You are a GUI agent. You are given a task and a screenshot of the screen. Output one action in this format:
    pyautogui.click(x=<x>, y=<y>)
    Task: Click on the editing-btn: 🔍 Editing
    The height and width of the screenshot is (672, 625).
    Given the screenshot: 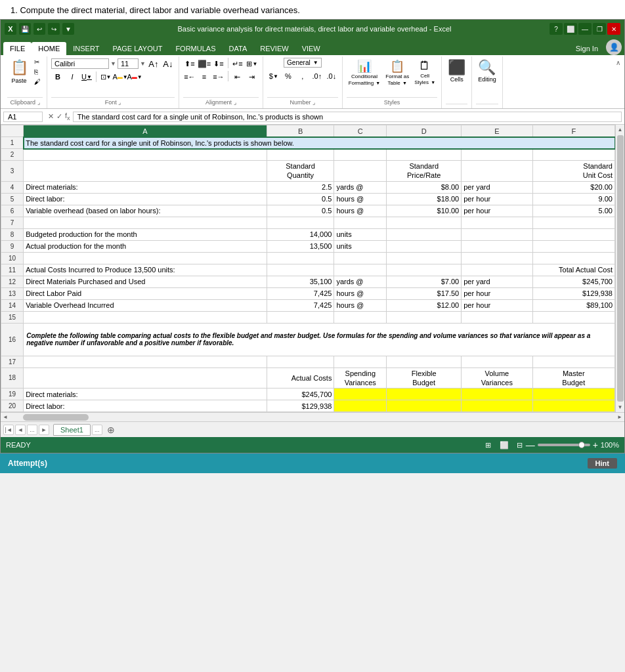 What is the action you would take?
    pyautogui.click(x=487, y=71)
    